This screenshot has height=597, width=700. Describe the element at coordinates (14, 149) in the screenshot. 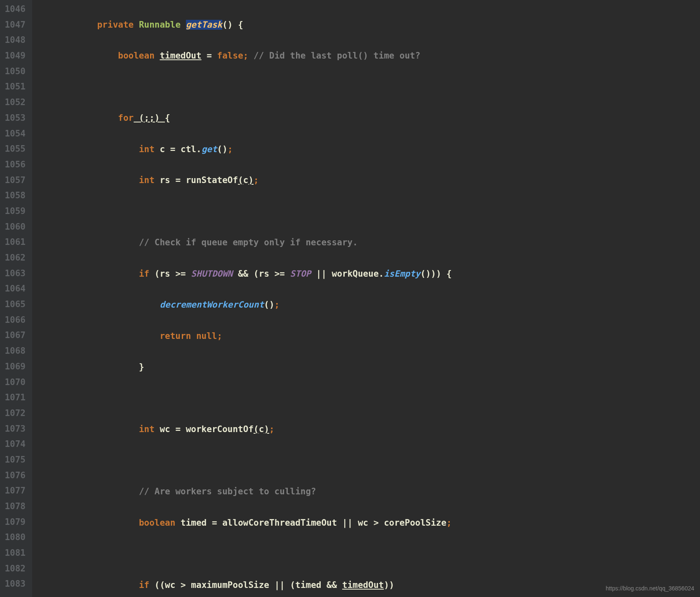

I see `line-number: 1055` at that location.